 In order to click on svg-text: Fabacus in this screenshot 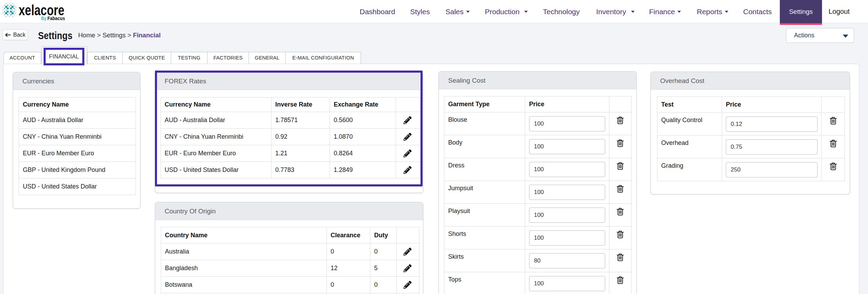, I will do `click(56, 18)`.